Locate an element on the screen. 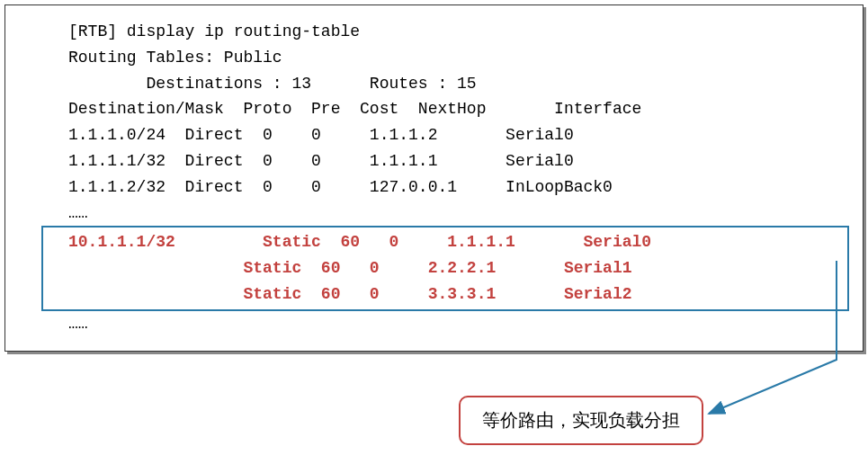  table-row: Static 60 0 3.3.3.1 Serial2 is located at coordinates (453, 295).